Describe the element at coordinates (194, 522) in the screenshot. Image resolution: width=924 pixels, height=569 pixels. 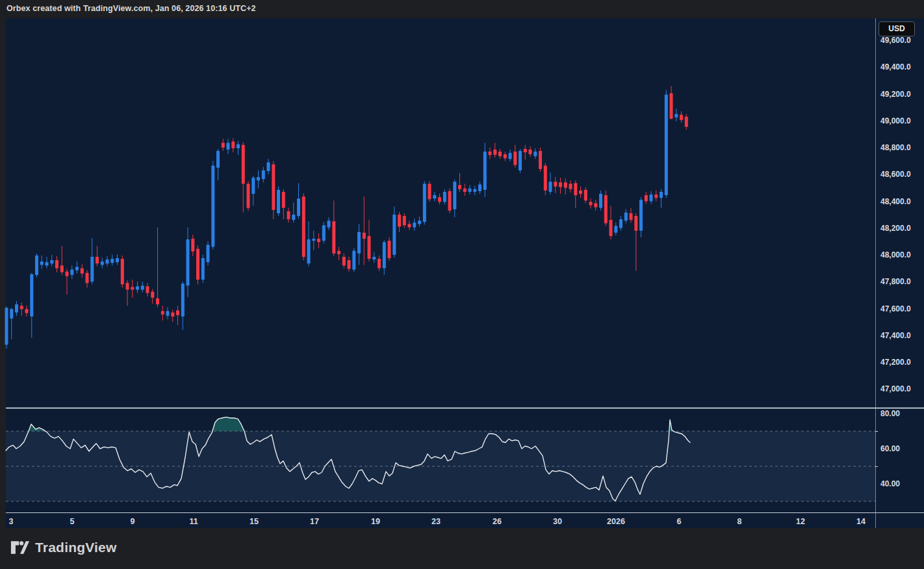
I see `time-axis-label: 11` at that location.